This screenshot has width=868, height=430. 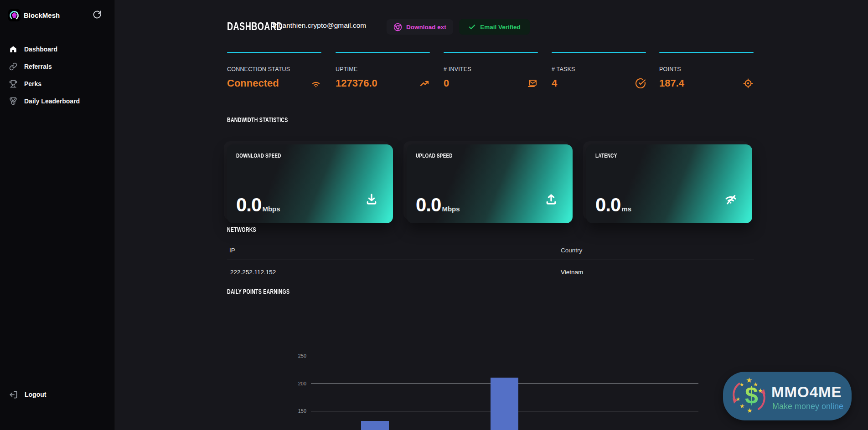 What do you see at coordinates (319, 26) in the screenshot?
I see `user-email: thuanthien.crypto@gmail.com` at bounding box center [319, 26].